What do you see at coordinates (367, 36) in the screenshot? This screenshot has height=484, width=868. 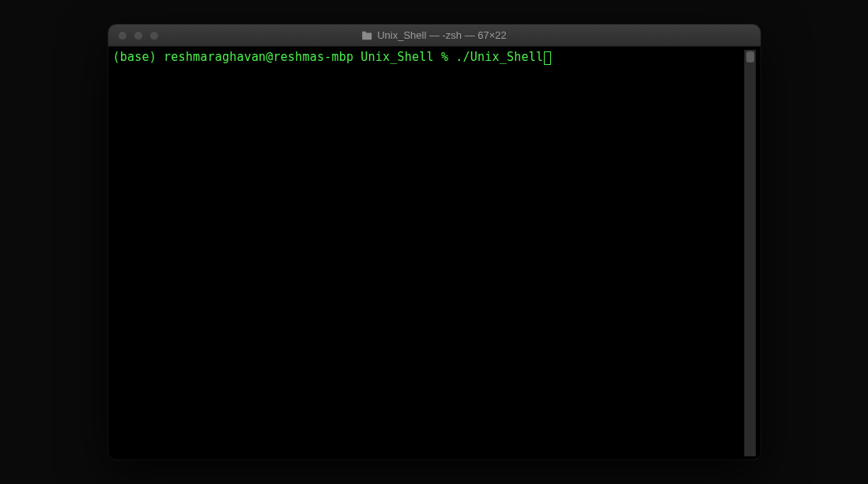 I see `folder-icon` at bounding box center [367, 36].